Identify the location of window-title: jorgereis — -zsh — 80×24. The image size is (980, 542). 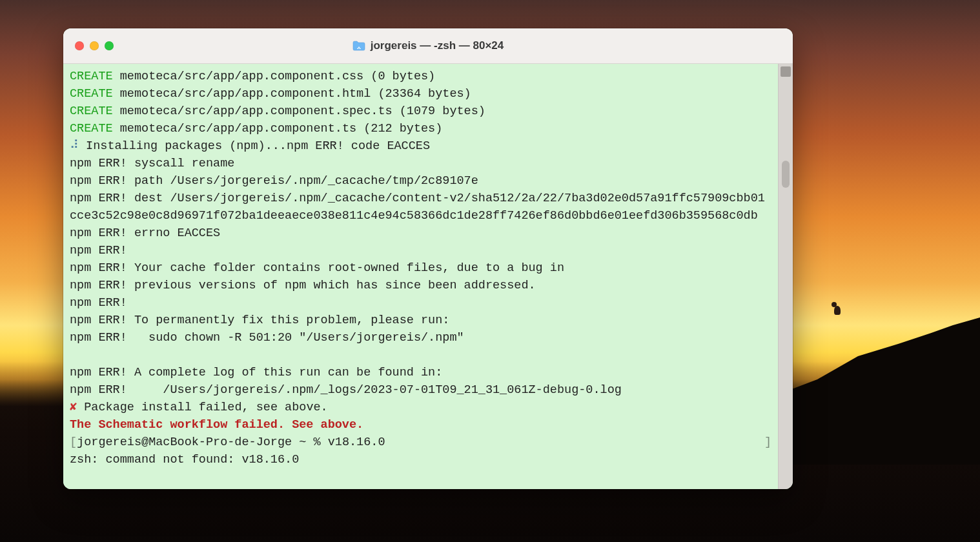
(428, 46).